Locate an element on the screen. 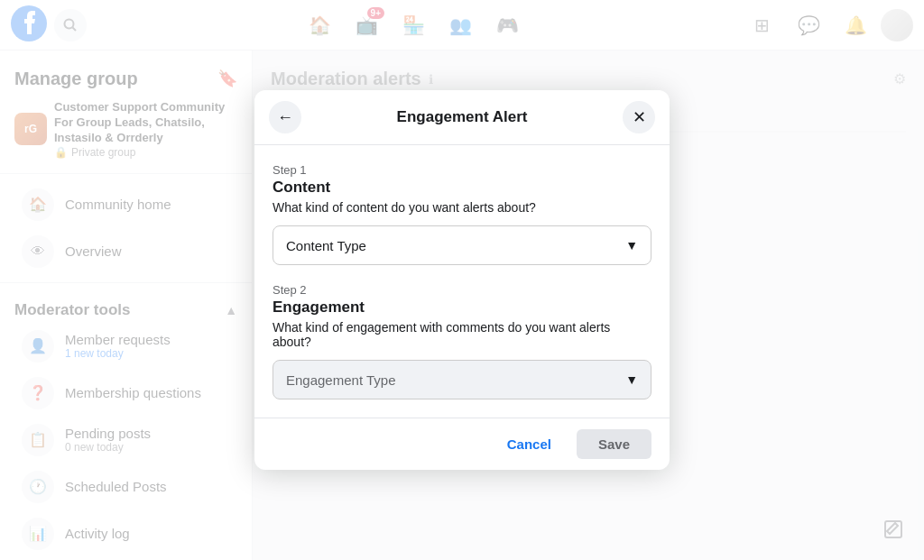 This screenshot has width=924, height=560. content-type-label: Content Type is located at coordinates (327, 245).